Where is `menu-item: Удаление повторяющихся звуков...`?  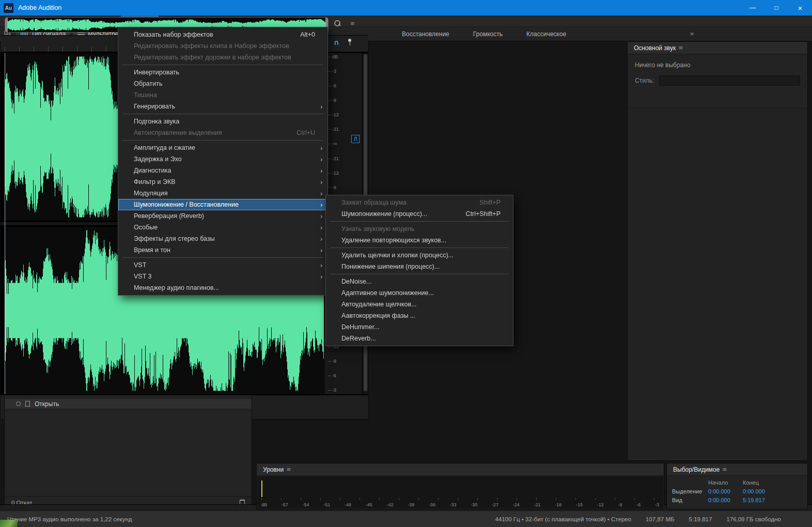
menu-item: Удаление повторяющихся звуков... is located at coordinates (419, 240).